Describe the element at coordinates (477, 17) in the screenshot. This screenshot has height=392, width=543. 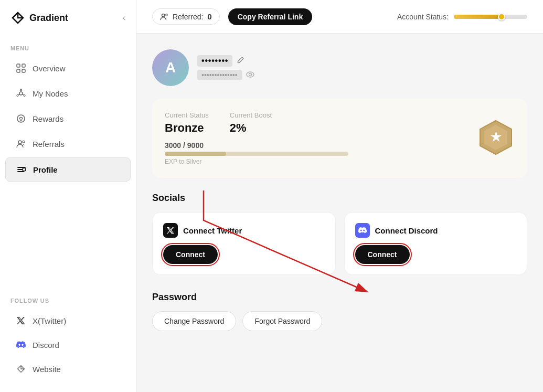
I see `status-bar-fill` at that location.